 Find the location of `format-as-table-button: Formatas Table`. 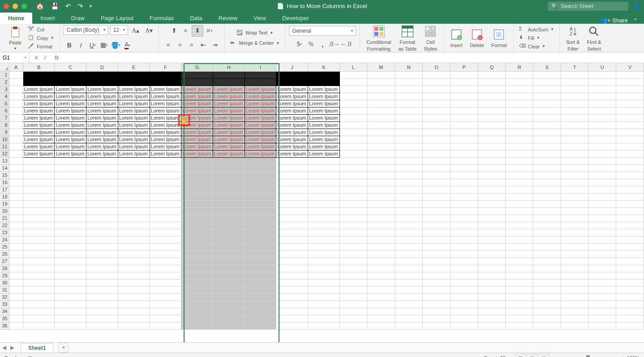

format-as-table-button: Formatas Table is located at coordinates (408, 38).